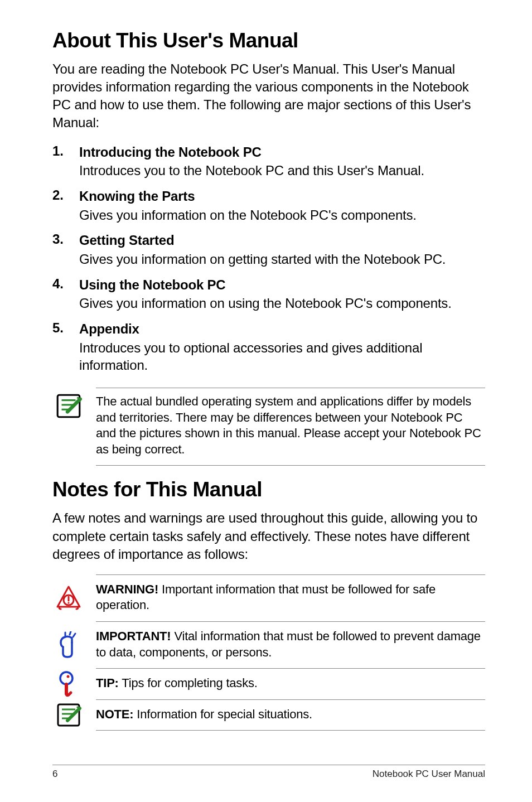 This screenshot has width=532, height=802. I want to click on callout-text: Information for special situations., so click(223, 714).